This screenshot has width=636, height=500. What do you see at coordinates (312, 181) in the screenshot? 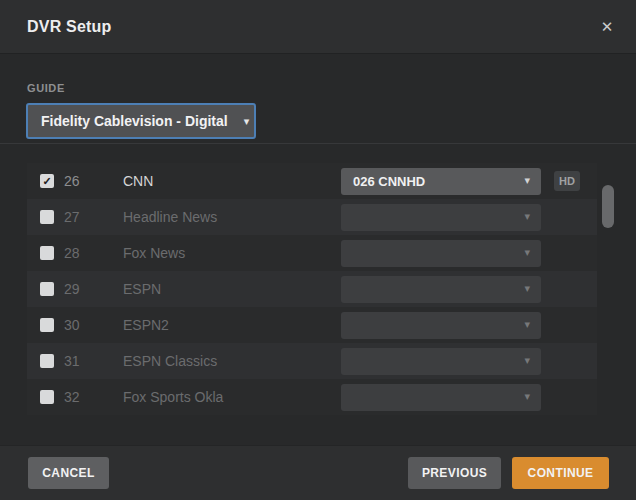
I see `channel-row: ✓ 26 CNN 026 CNNHD ▾ HD` at bounding box center [312, 181].